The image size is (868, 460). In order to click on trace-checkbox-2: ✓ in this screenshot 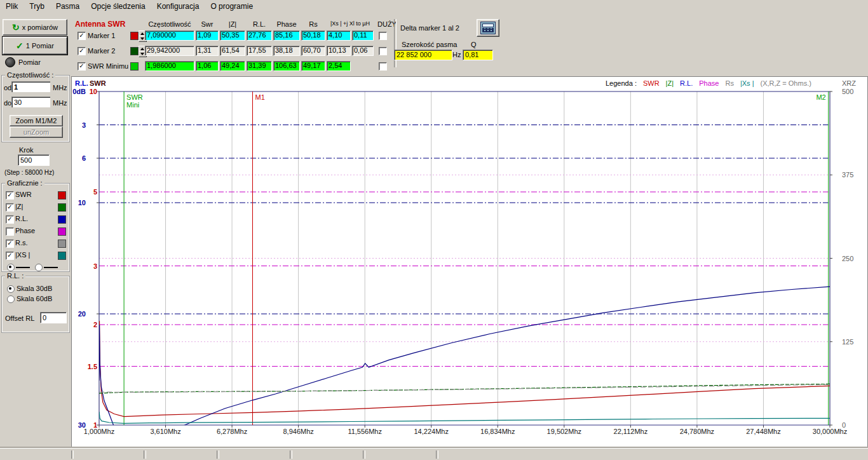, I will do `click(10, 220)`.